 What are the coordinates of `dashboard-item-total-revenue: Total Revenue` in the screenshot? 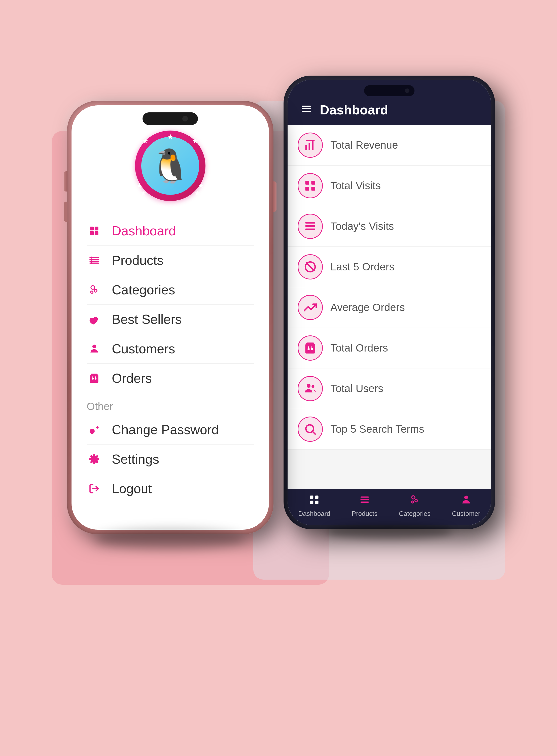 It's located at (389, 145).